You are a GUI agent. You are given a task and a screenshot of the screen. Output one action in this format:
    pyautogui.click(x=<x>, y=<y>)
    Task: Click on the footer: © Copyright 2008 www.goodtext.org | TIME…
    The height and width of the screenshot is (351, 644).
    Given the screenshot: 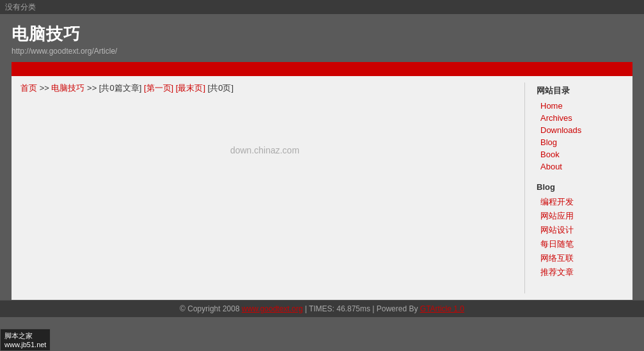 What is the action you would take?
    pyautogui.click(x=322, y=308)
    